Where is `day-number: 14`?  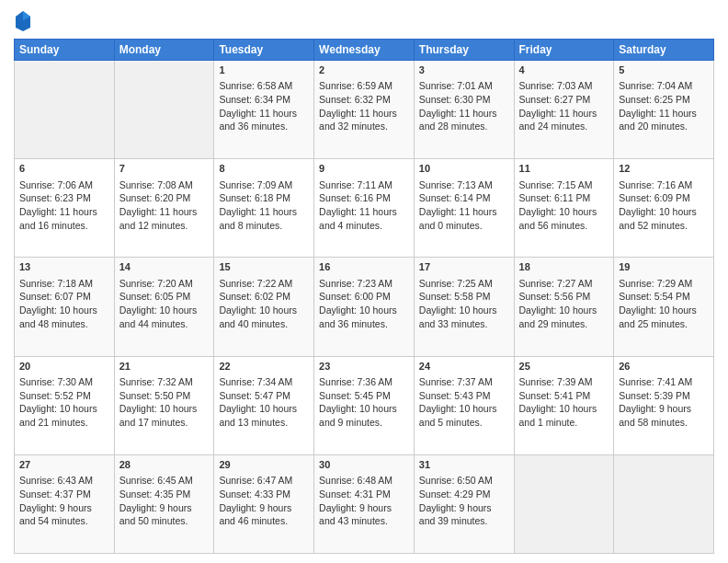
day-number: 14 is located at coordinates (165, 267).